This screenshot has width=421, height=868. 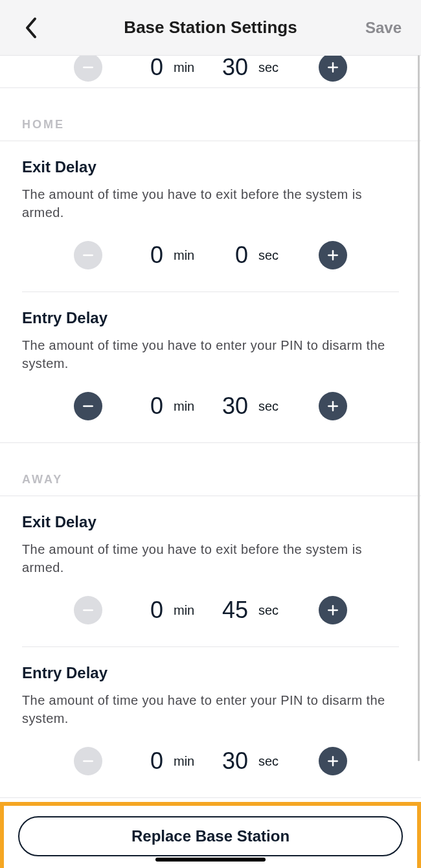 I want to click on home-indicator, so click(x=210, y=860).